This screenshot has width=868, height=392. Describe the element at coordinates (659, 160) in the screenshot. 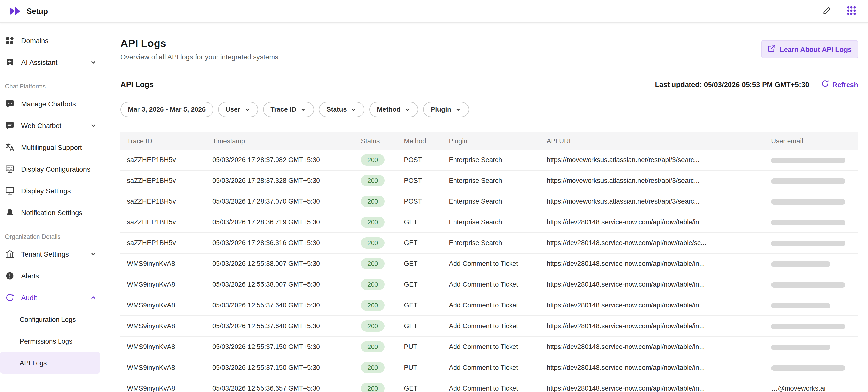

I see `cell-api-url: https://moveworksus.atlassian.net/rest/a…` at that location.